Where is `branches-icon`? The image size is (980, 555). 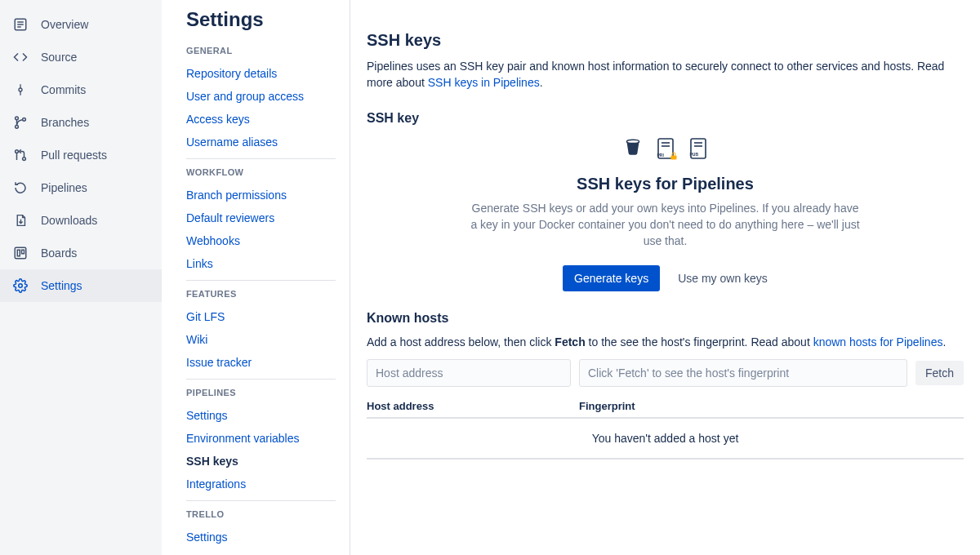
branches-icon is located at coordinates (20, 122).